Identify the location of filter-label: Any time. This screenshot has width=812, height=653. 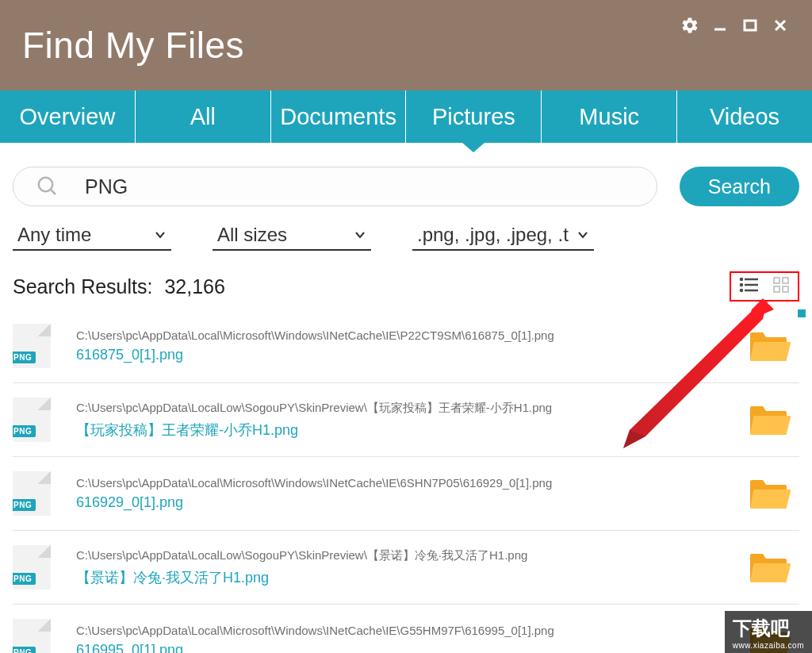
(54, 235).